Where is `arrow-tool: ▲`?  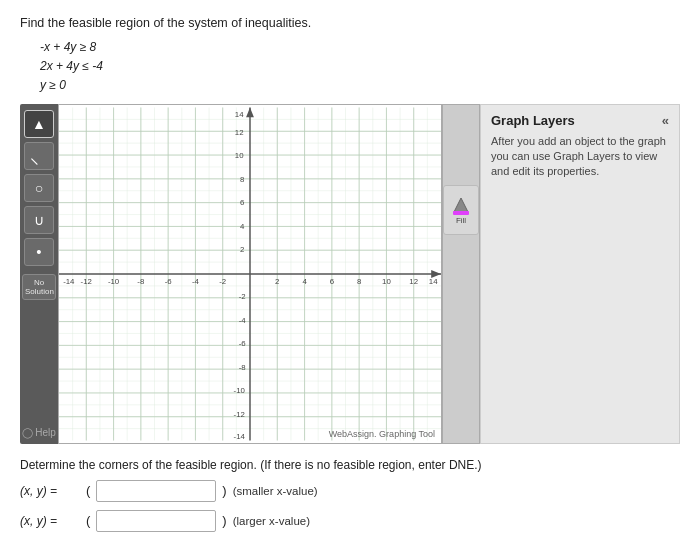 arrow-tool: ▲ is located at coordinates (39, 124).